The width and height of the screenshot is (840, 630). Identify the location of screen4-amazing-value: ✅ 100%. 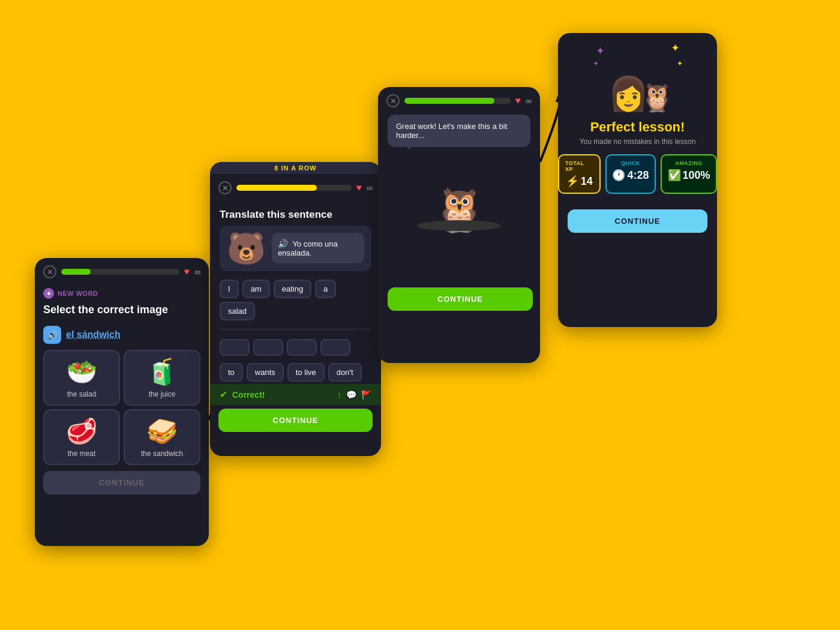
(689, 175).